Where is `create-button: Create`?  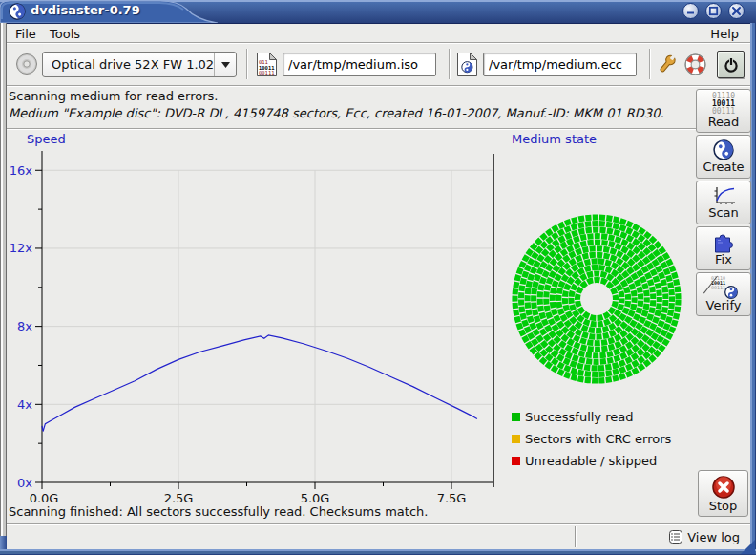
create-button: Create is located at coordinates (724, 157).